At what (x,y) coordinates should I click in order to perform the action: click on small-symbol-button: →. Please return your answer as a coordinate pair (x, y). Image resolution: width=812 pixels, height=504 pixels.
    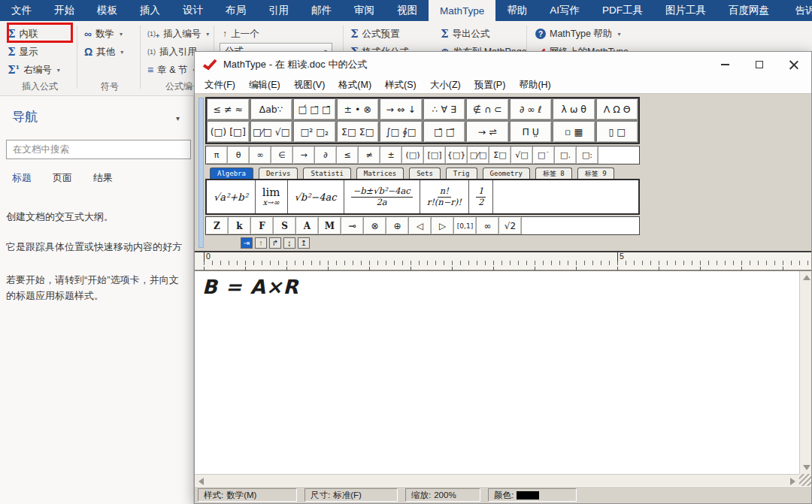
    Looking at the image, I should click on (304, 155).